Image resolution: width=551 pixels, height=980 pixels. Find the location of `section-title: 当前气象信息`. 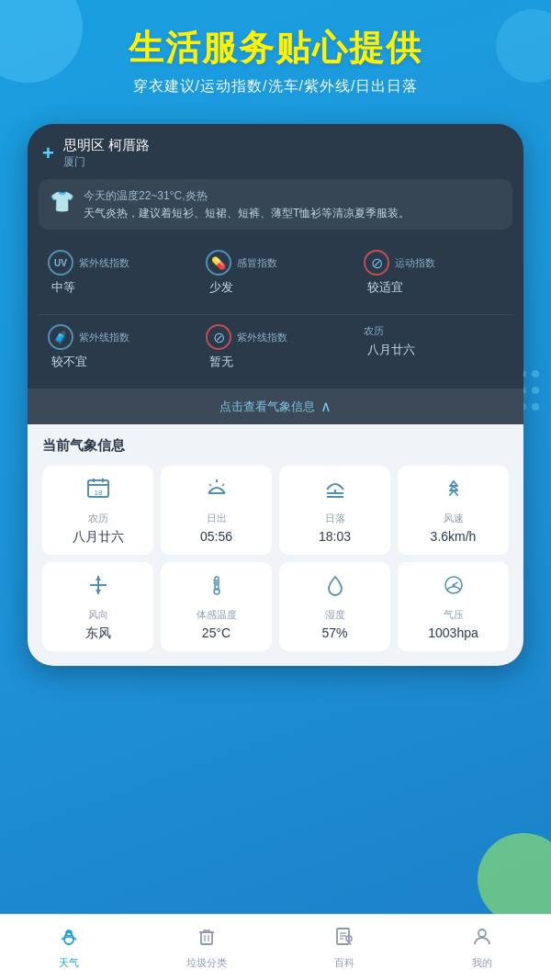

section-title: 当前气象信息 is located at coordinates (276, 446).